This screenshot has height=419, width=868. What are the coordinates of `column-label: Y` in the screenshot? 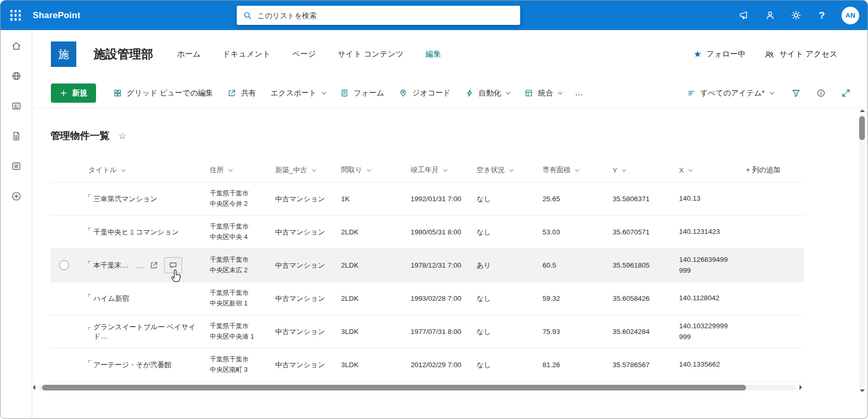 It's located at (615, 170).